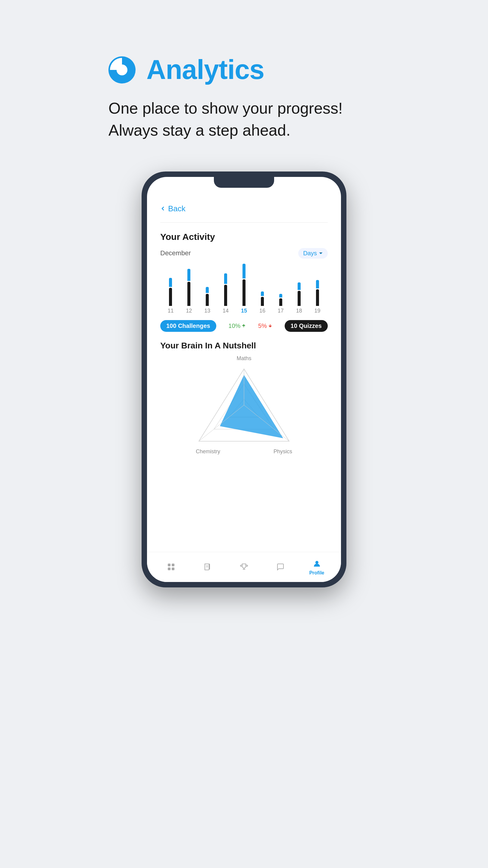 The height and width of the screenshot is (868, 488). Describe the element at coordinates (175, 253) in the screenshot. I see `month-label: December` at that location.